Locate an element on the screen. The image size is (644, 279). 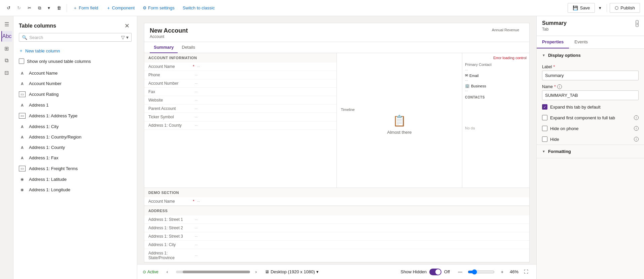
error-loading: Error loading control is located at coordinates (496, 58).